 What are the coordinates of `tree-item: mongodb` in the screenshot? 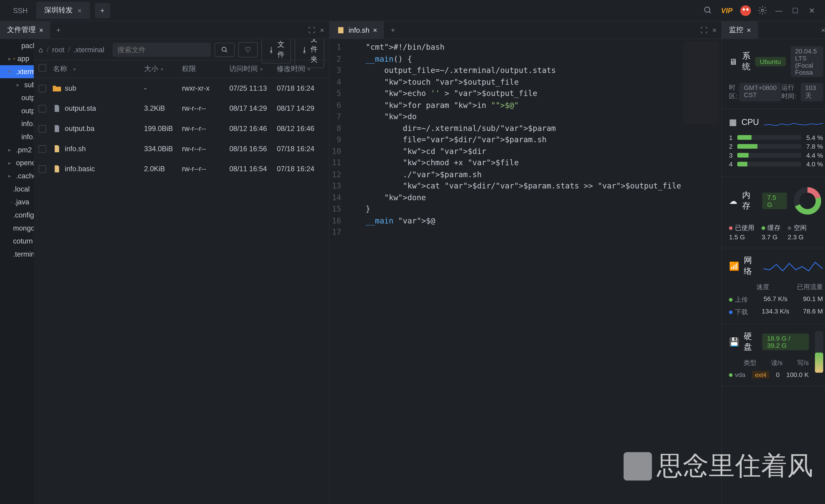 It's located at (17, 228).